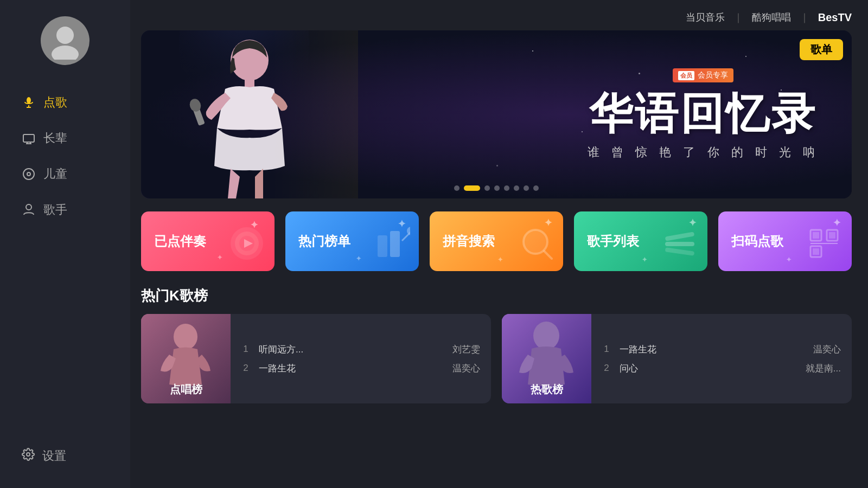 The image size is (868, 488). I want to click on circle-icon, so click(29, 174).